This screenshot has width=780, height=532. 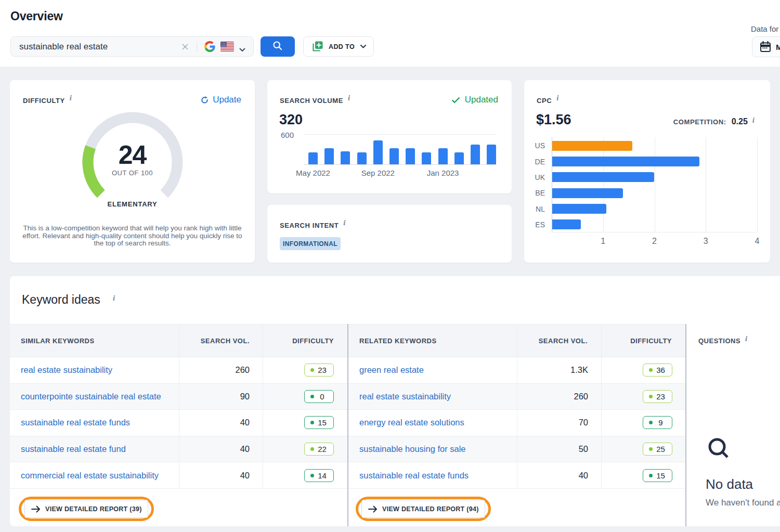 What do you see at coordinates (322, 449) in the screenshot?
I see `difficulty-number: 22` at bounding box center [322, 449].